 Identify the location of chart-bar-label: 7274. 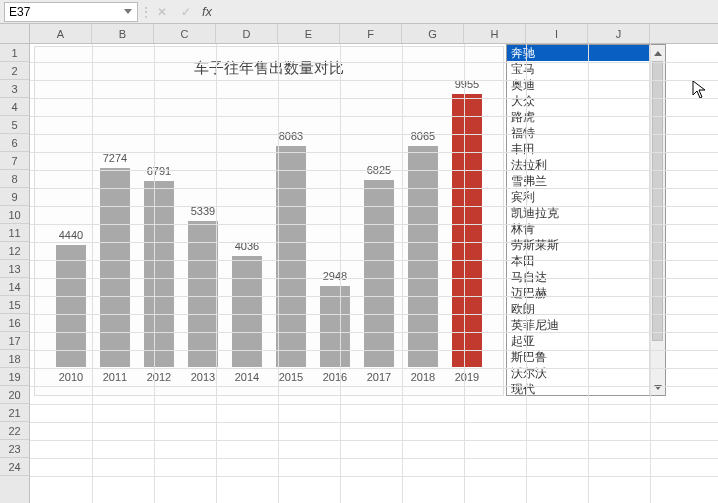
(115, 158).